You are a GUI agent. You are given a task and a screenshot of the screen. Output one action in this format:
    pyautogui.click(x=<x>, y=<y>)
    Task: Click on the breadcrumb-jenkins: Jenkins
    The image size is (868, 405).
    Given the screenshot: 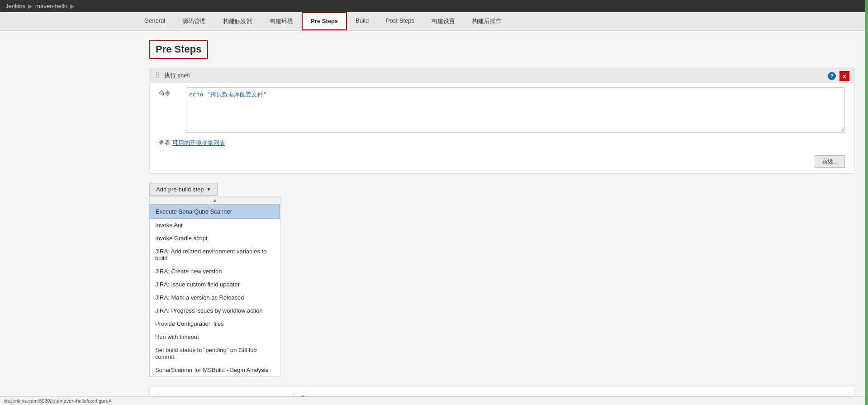 What is the action you would take?
    pyautogui.click(x=15, y=6)
    